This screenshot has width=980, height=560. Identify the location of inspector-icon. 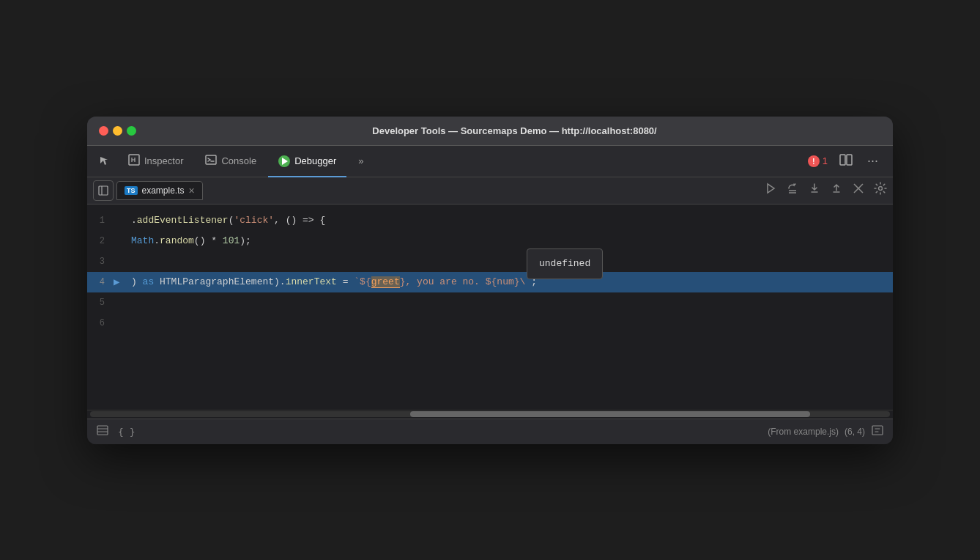
(134, 161).